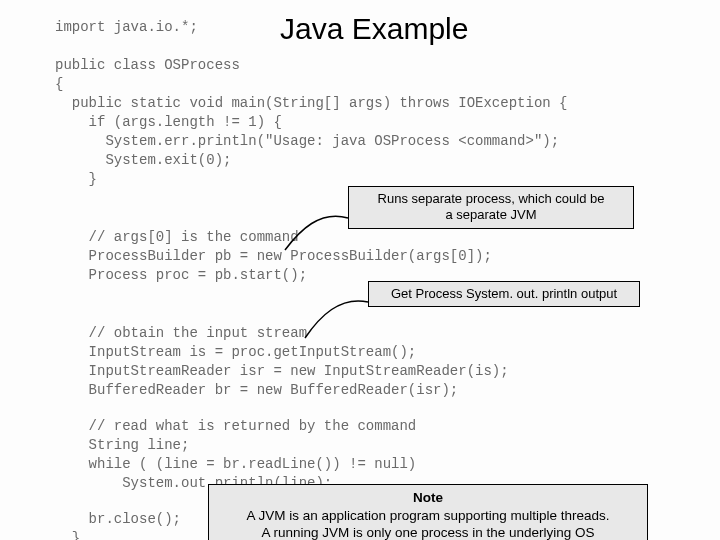  What do you see at coordinates (168, 122) in the screenshot?
I see `code-line-if: if (args.length != 1) {` at bounding box center [168, 122].